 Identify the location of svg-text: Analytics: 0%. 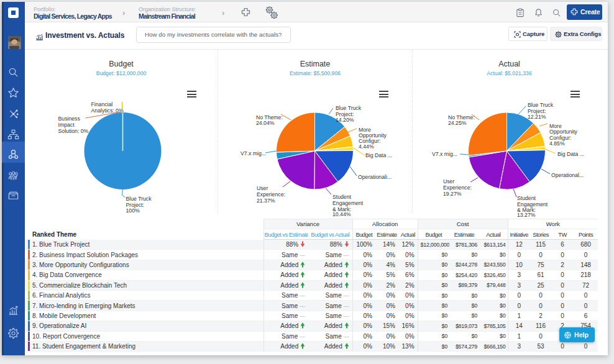
(108, 111).